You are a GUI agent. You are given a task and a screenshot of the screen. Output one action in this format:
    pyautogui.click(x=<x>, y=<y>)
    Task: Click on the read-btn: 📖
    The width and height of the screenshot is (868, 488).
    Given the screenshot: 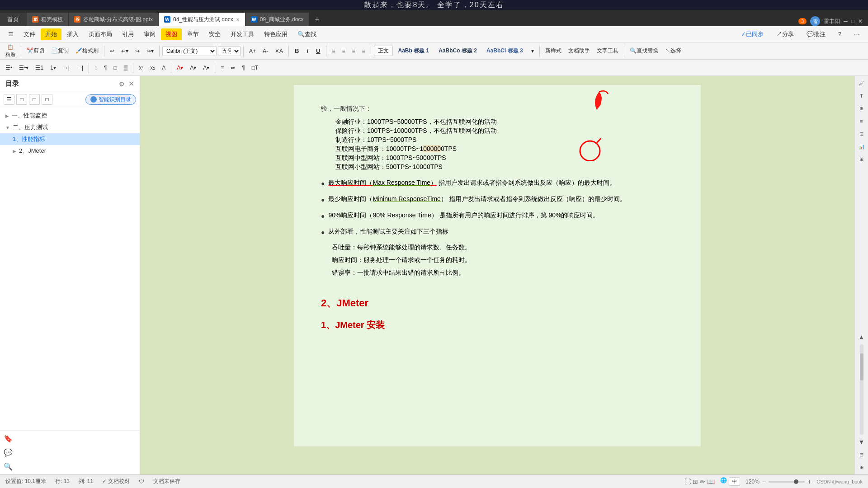 What is the action you would take?
    pyautogui.click(x=711, y=482)
    